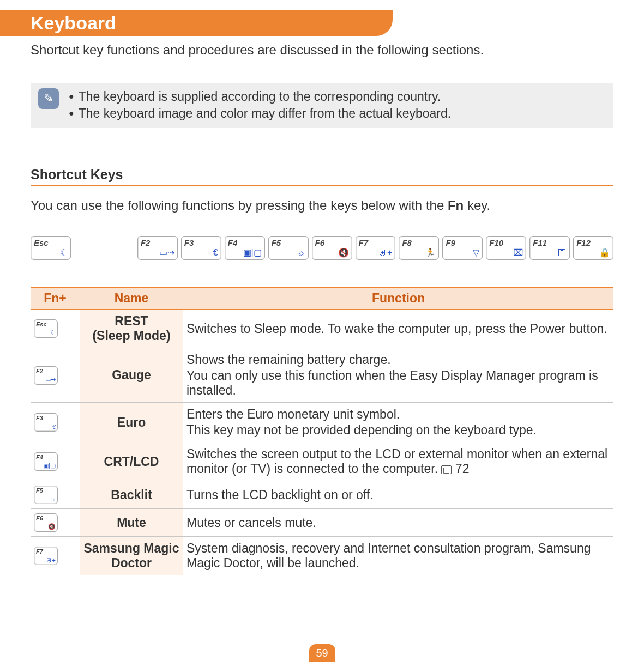 The height and width of the screenshot is (667, 644). I want to click on key-cell: F6🔇, so click(55, 523).